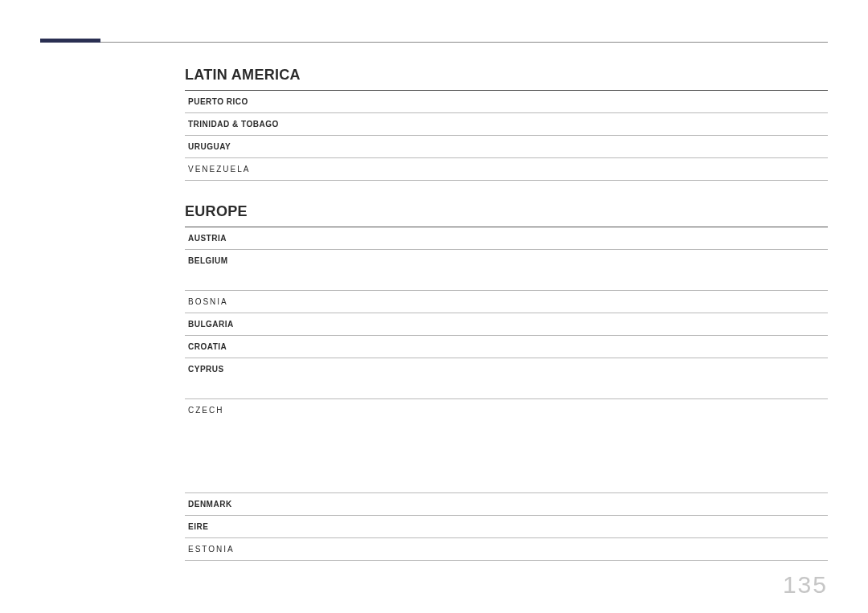  What do you see at coordinates (268, 302) in the screenshot?
I see `country-cell: BOSNIA` at bounding box center [268, 302].